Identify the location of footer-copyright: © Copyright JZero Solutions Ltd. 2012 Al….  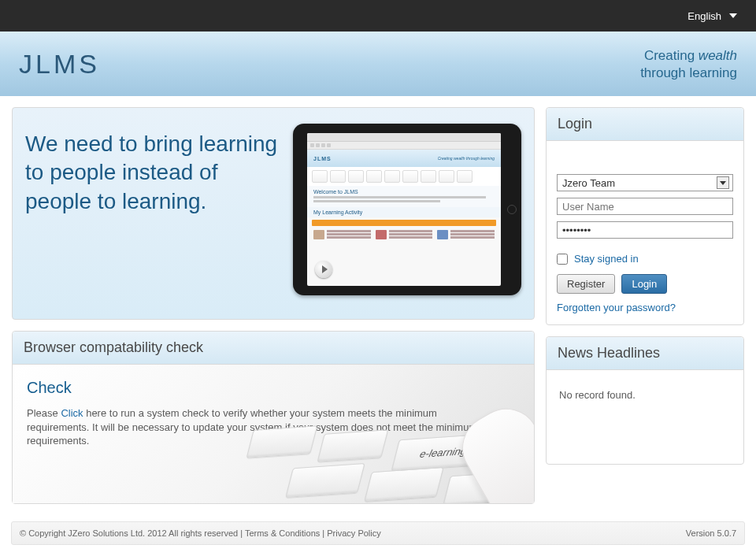
(129, 533).